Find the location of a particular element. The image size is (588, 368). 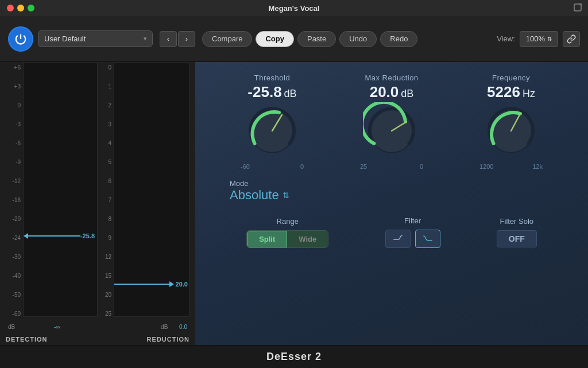

detection-label: DETECTION is located at coordinates (76, 339).